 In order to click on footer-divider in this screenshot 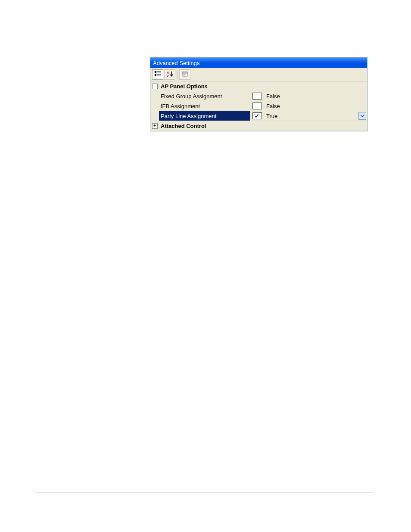, I will do `click(205, 492)`.